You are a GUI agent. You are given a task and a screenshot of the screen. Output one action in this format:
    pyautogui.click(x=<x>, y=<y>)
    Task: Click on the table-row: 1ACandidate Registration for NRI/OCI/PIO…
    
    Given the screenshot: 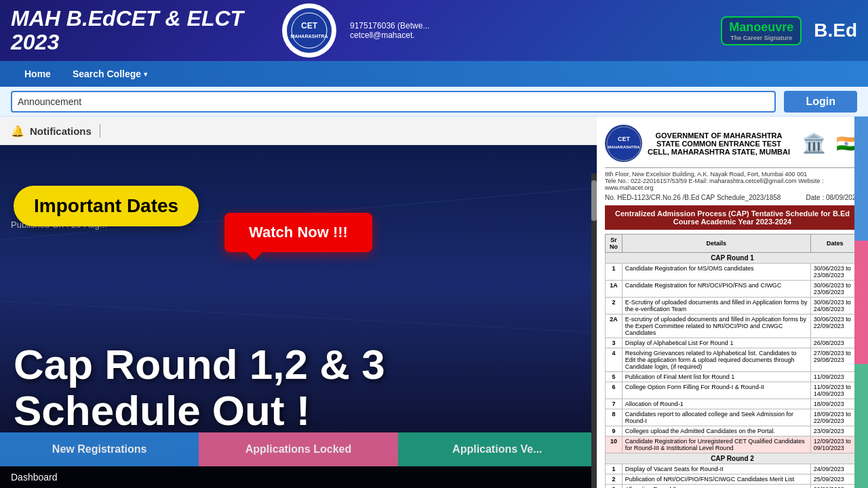 What is the action you would take?
    pyautogui.click(x=732, y=289)
    